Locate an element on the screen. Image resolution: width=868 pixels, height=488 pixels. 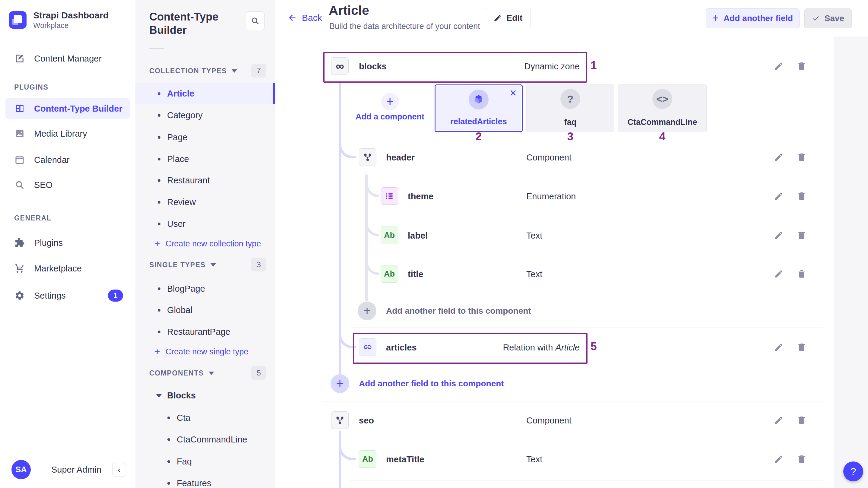
help-button: ? is located at coordinates (853, 471).